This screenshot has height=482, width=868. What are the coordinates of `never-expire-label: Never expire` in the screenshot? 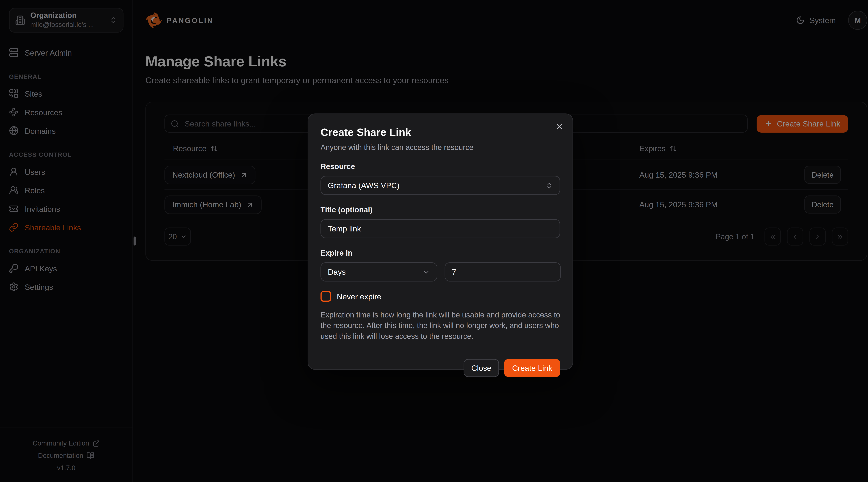 It's located at (359, 296).